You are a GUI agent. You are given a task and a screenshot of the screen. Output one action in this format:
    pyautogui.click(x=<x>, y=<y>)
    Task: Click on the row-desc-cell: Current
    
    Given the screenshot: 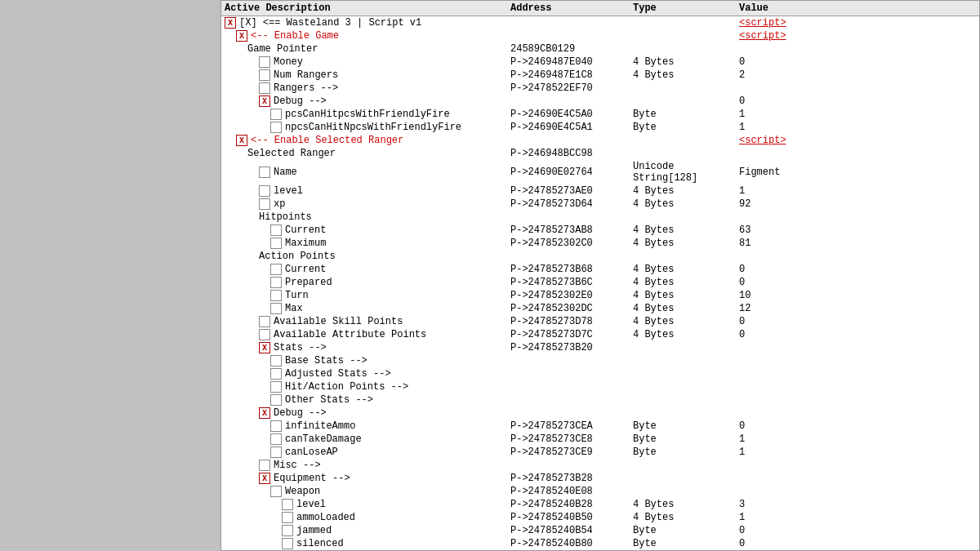 What is the action you would take?
    pyautogui.click(x=368, y=269)
    